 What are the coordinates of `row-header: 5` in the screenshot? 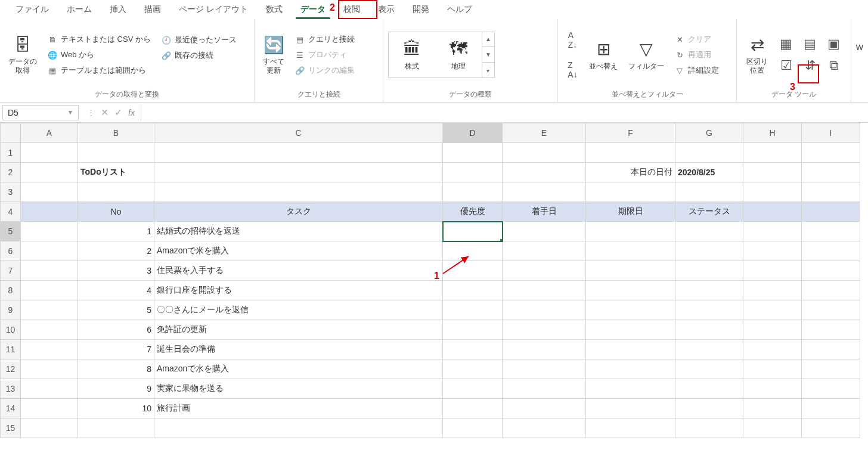 It's located at (11, 231).